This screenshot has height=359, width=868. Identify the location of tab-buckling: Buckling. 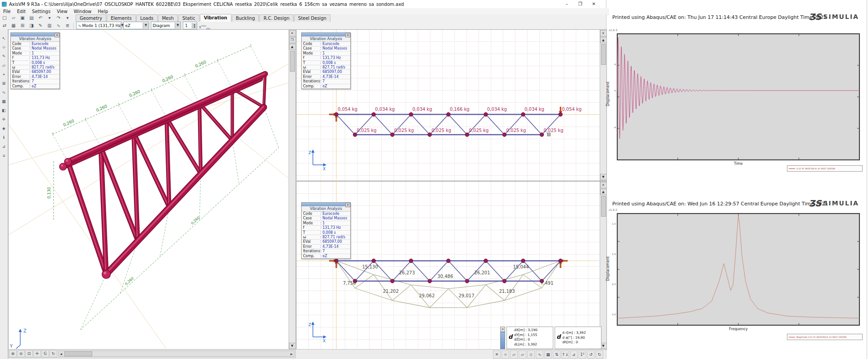
(246, 18).